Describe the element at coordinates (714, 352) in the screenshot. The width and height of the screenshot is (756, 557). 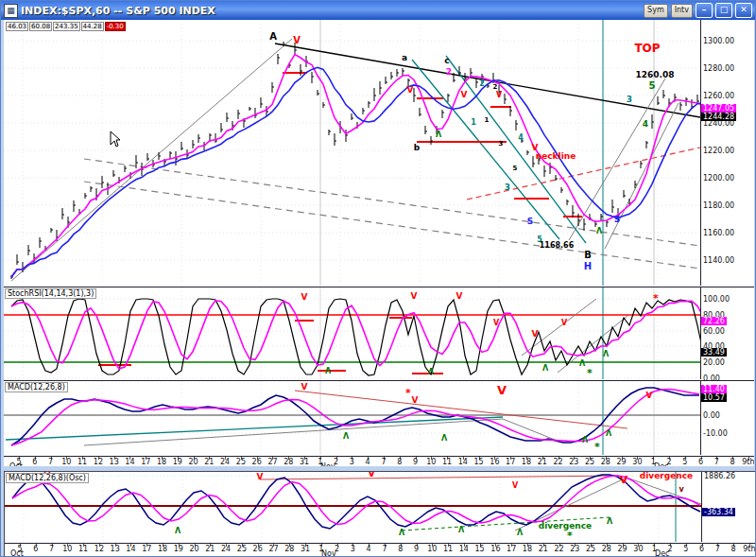
I see `current-value-tag: 33.49` at that location.